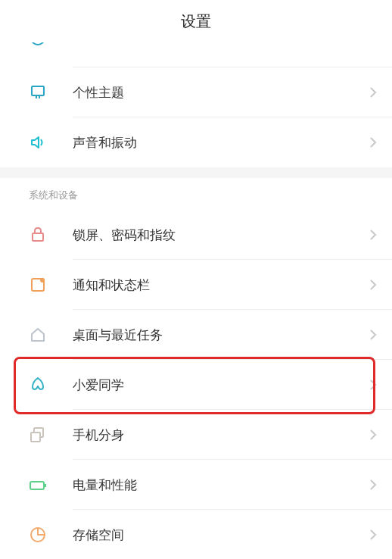  Describe the element at coordinates (221, 535) in the screenshot. I see `settings-label: 存储空间` at that location.